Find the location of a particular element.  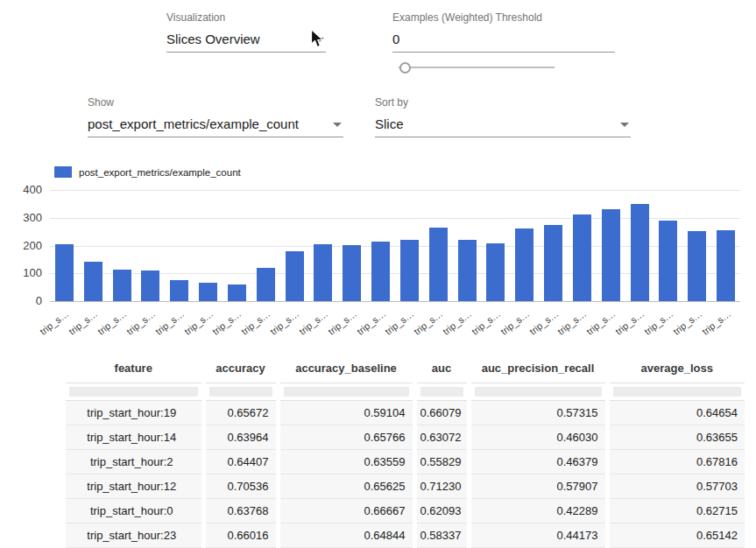

table-row: trip_start_hour:140.639640.657660.630720… is located at coordinates (405, 438).